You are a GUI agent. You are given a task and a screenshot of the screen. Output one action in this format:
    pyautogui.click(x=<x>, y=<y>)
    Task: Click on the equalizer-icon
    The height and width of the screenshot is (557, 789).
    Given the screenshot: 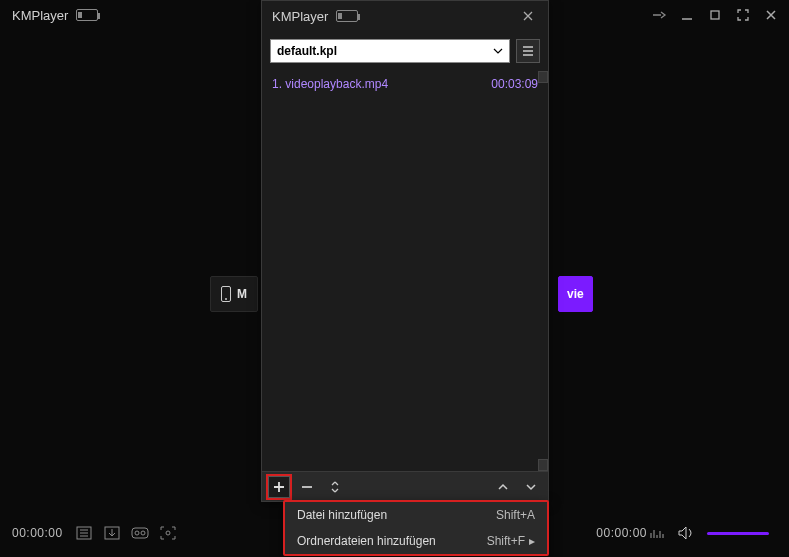 What is the action you would take?
    pyautogui.click(x=658, y=533)
    